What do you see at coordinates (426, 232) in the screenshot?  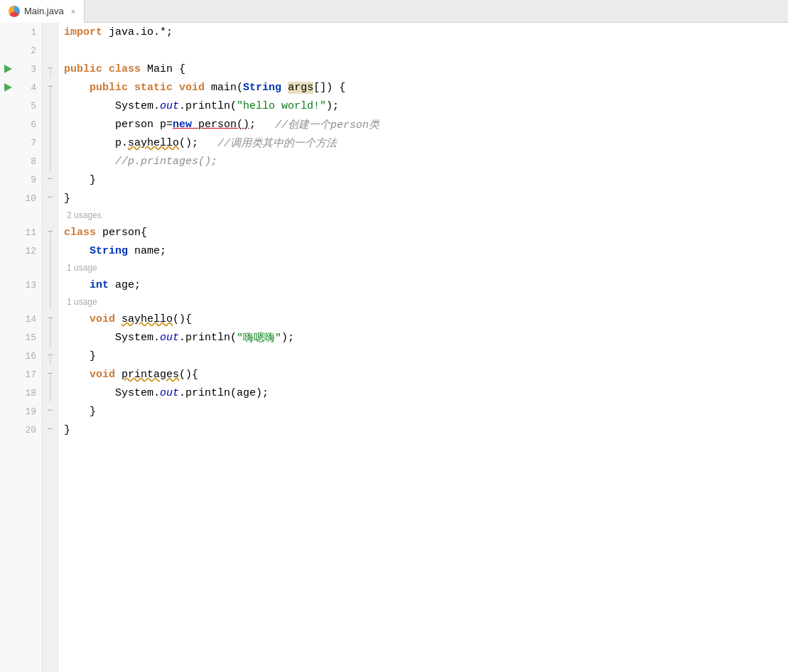 I see `code-line-11: class person{` at bounding box center [426, 232].